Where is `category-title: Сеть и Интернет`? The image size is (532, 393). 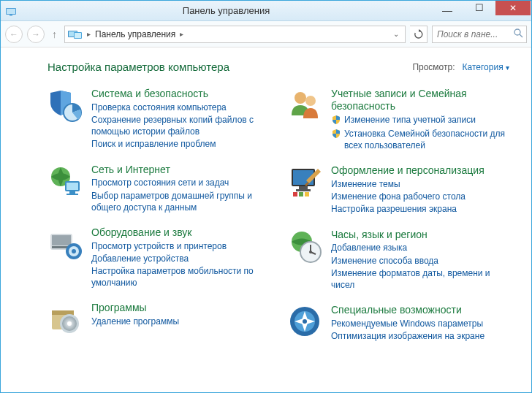
category-title: Сеть и Интернет is located at coordinates (180, 169).